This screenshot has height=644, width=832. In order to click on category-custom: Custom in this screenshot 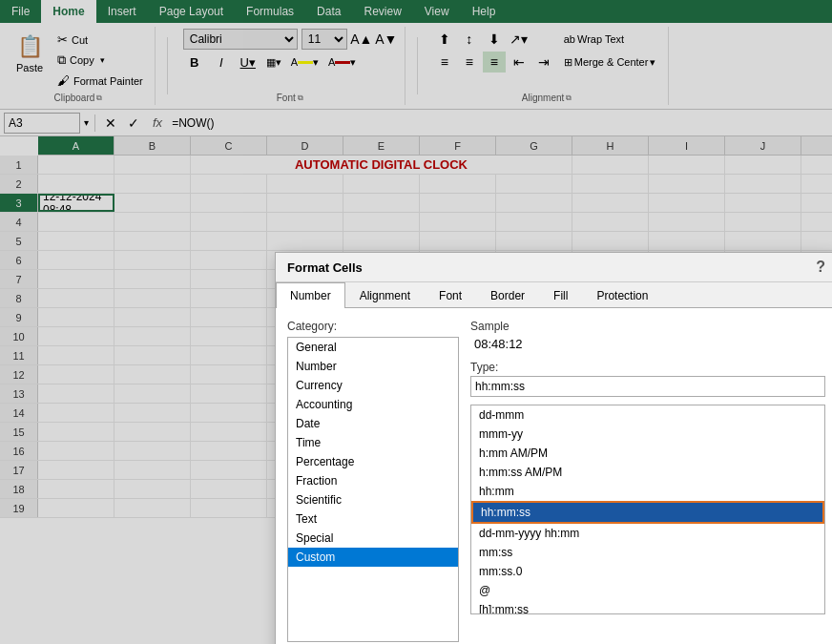, I will do `click(373, 557)`.